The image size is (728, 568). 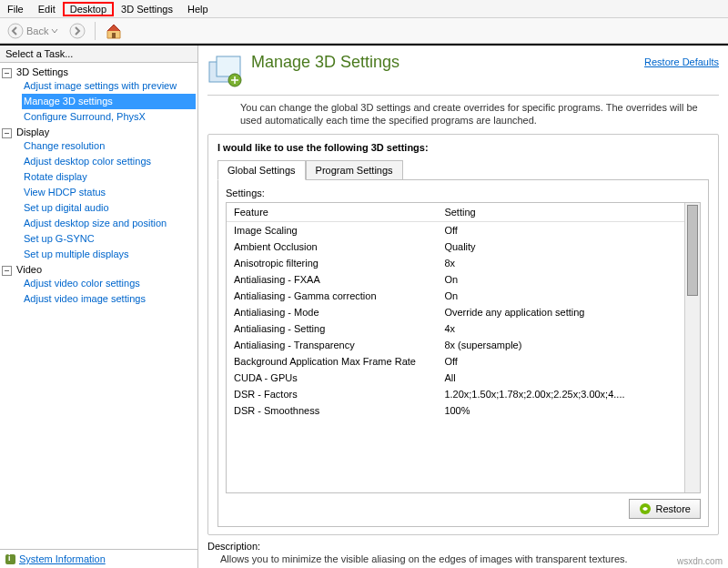 What do you see at coordinates (331, 247) in the screenshot?
I see `feature-cell: Ambient Occlusion` at bounding box center [331, 247].